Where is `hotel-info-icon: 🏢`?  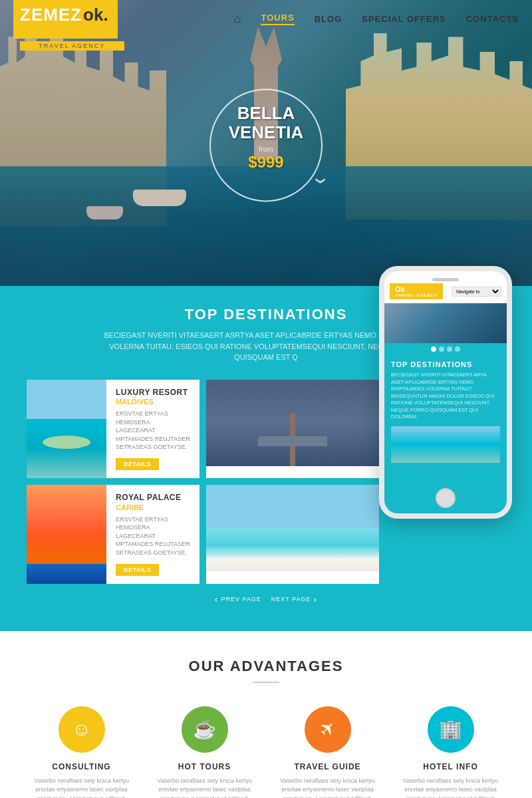
hotel-info-icon: 🏢 is located at coordinates (451, 729).